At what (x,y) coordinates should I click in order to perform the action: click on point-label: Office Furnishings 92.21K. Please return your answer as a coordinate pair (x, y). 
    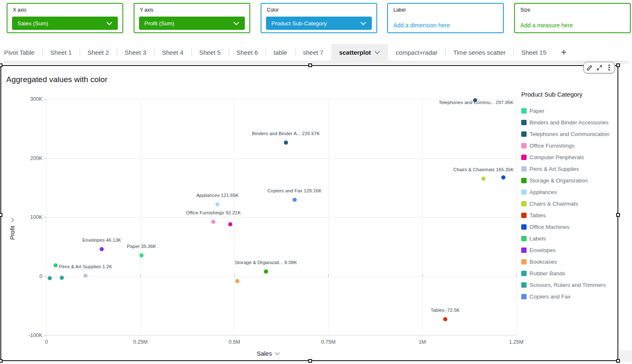
    Looking at the image, I should click on (213, 213).